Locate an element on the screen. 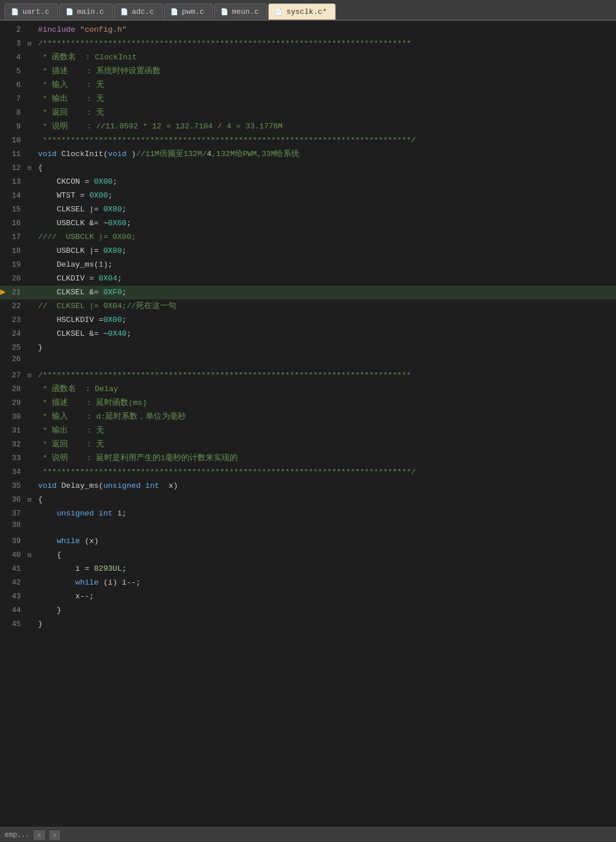 The image size is (616, 842). tab-icon-sysclk: 📄 is located at coordinates (279, 12).